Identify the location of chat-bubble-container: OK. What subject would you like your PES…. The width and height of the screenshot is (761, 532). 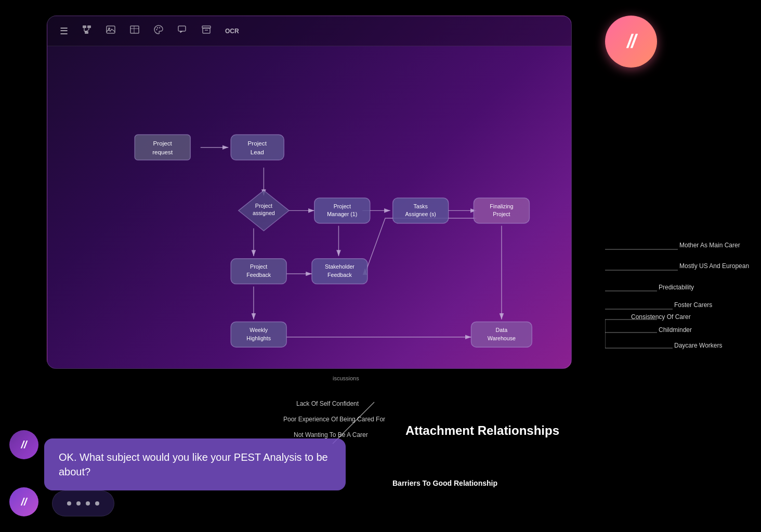
(195, 464).